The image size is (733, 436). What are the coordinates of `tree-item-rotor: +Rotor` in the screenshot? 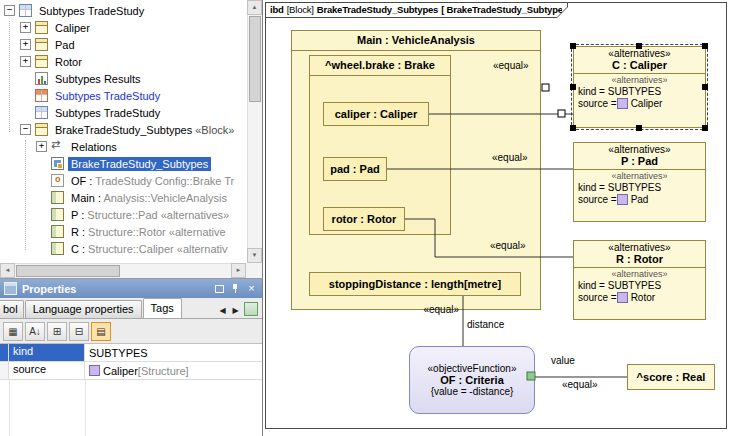 It's located at (123, 62).